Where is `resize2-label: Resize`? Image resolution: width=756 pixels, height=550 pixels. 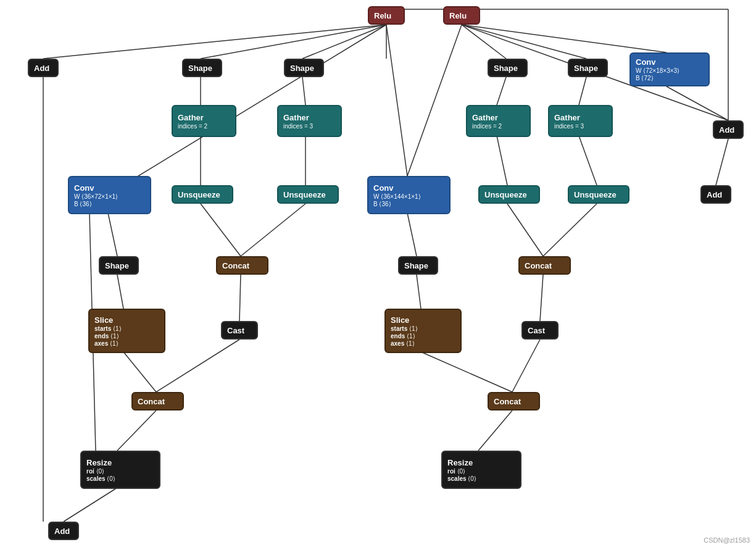
resize2-label: Resize is located at coordinates (460, 463).